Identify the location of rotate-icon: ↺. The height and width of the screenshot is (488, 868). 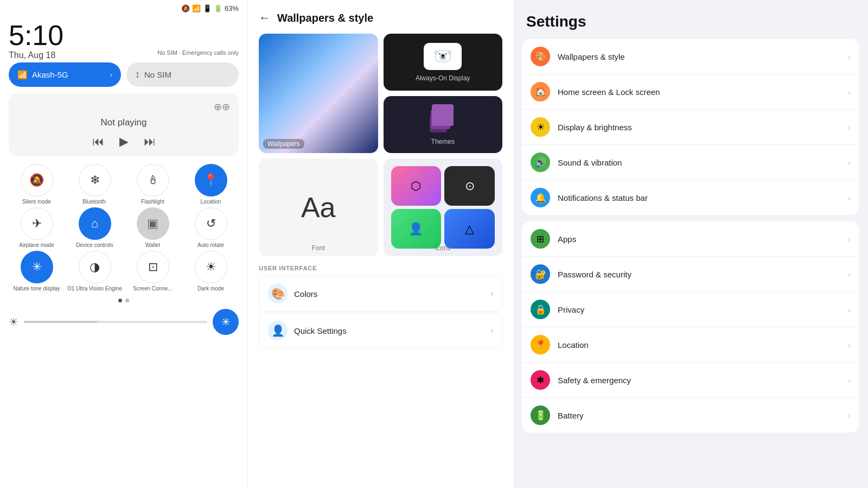
(211, 224).